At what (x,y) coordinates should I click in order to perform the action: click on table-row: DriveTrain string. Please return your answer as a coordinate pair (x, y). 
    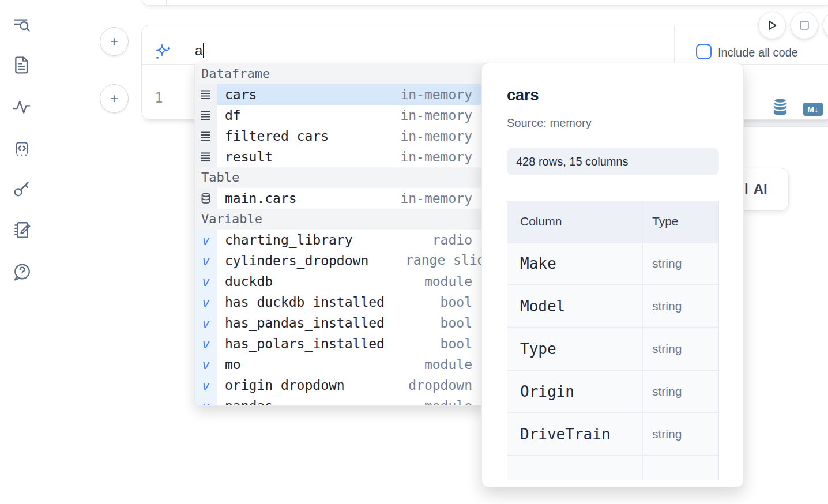
    Looking at the image, I should click on (613, 435).